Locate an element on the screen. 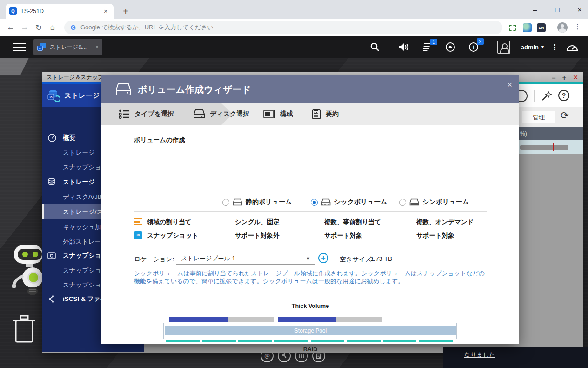 This screenshot has width=588, height=368. feature-row-snapshot: io スナップショット サポート対象外 サポート対象 サポート対象 is located at coordinates (310, 236).